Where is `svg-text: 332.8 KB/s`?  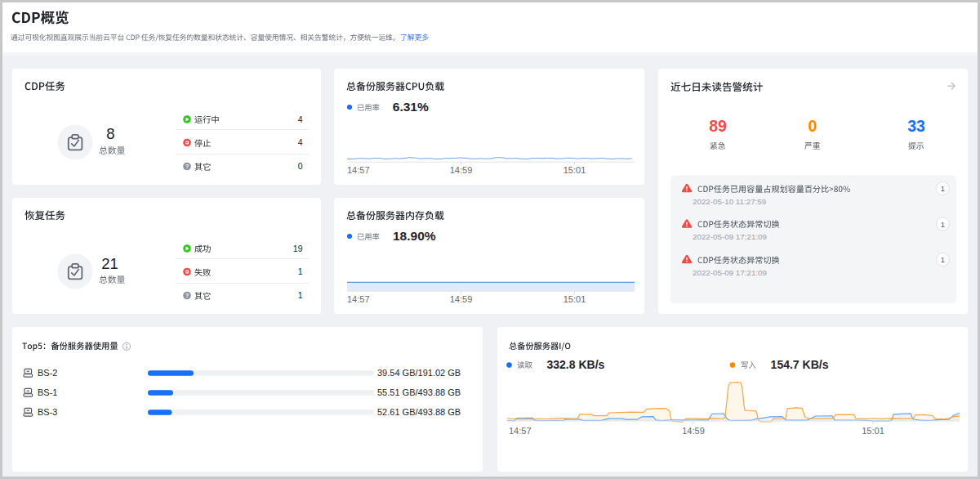
svg-text: 332.8 KB/s is located at coordinates (577, 365).